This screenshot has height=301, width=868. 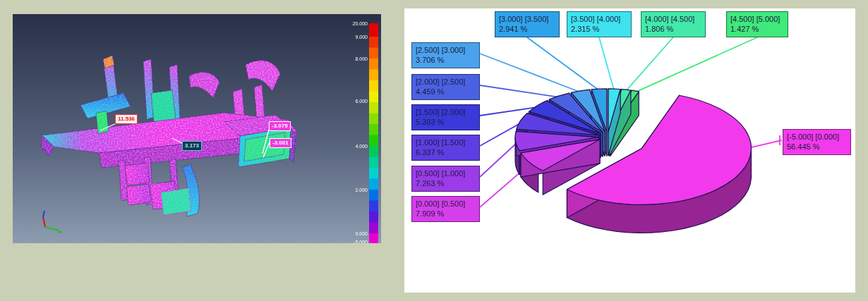 What do you see at coordinates (361, 234) in the screenshot?
I see `colorbar-tick-label: 0.000` at bounding box center [361, 234].